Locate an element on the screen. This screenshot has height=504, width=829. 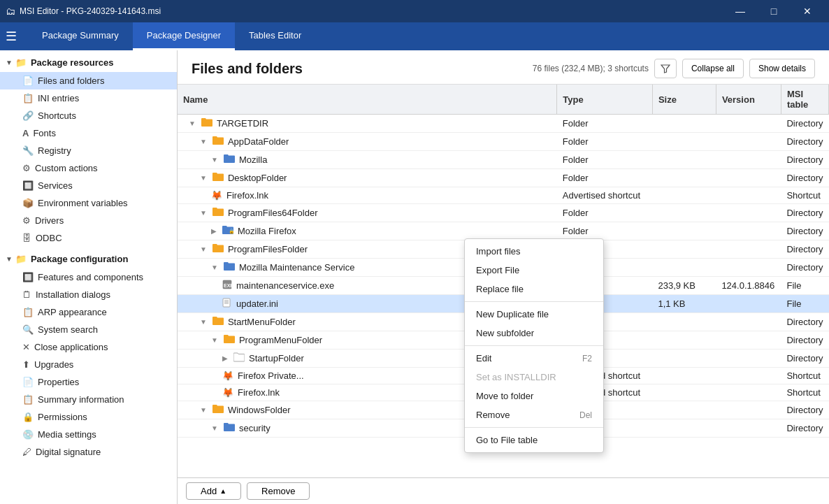
row-name-label: Mozilla Maintenance Service is located at coordinates (296, 267).